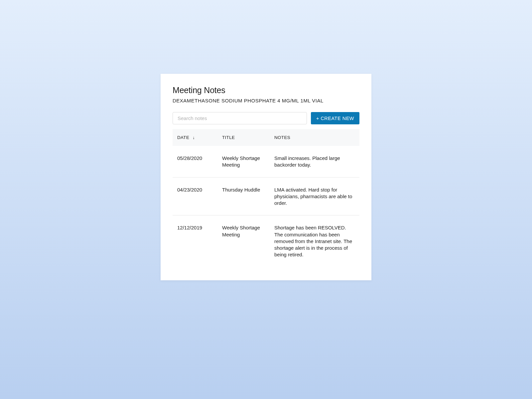 The width and height of the screenshot is (532, 399). What do you see at coordinates (200, 241) in the screenshot?
I see `cell-date: 12/12/2019` at bounding box center [200, 241].